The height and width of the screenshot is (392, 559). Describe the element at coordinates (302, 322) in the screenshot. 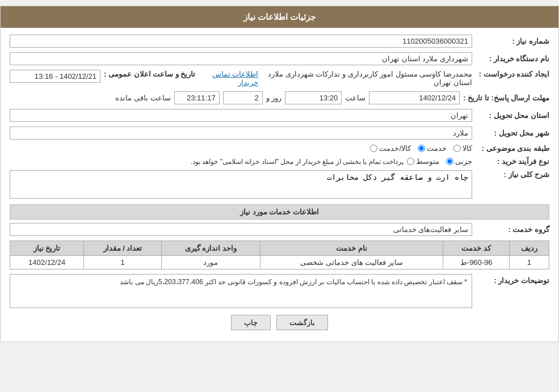

I see `back-button: بازگشت` at that location.